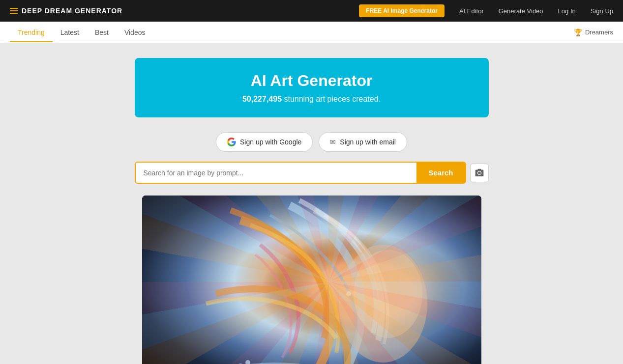 This screenshot has height=364, width=623. I want to click on tabs-bar: Trending Latest Best Videos 🏆 Dreamers, so click(312, 32).